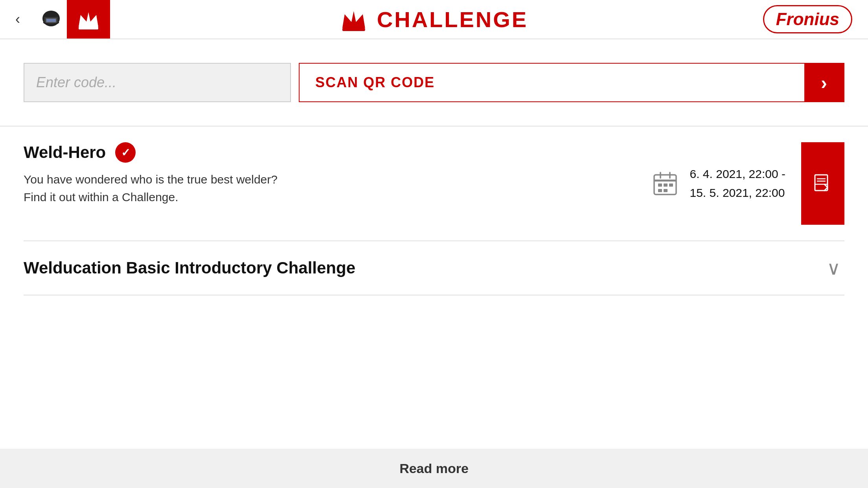 This screenshot has width=868, height=488. Describe the element at coordinates (434, 20) in the screenshot. I see `header: ‹ CHALLENGE` at that location.